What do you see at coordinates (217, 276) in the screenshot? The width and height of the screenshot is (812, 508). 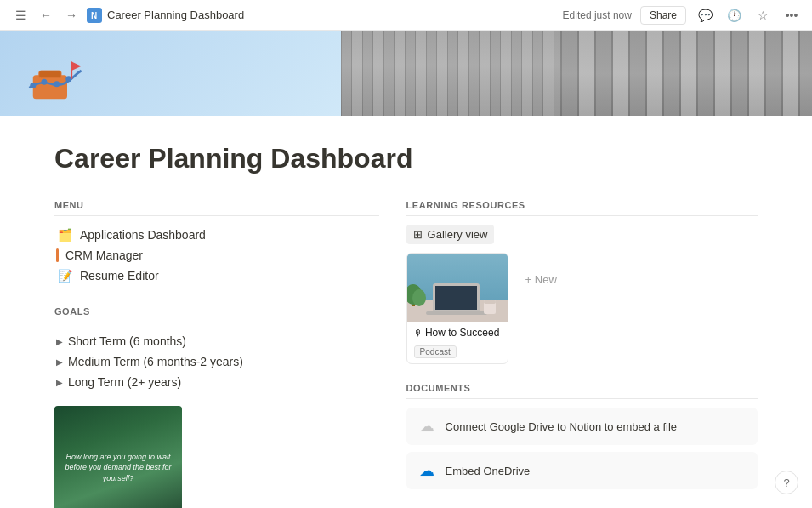 I see `menu-item-resume: 📝 Resume Editor` at bounding box center [217, 276].